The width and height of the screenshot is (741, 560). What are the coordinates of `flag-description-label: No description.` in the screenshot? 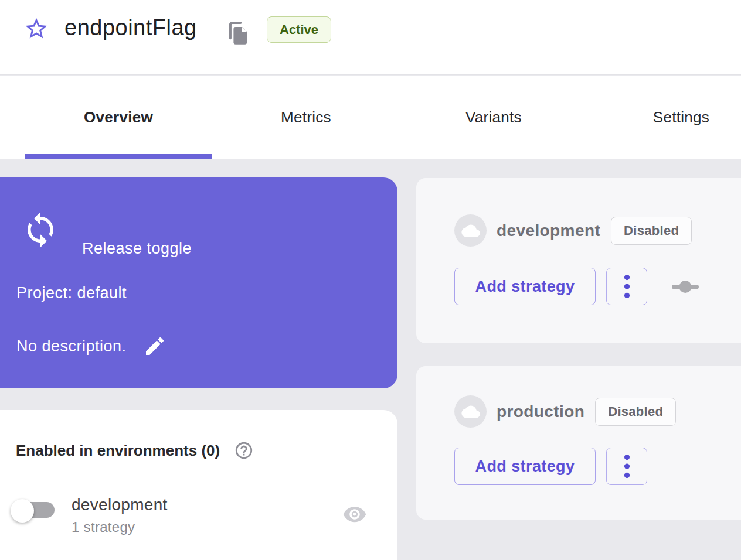 It's located at (72, 347).